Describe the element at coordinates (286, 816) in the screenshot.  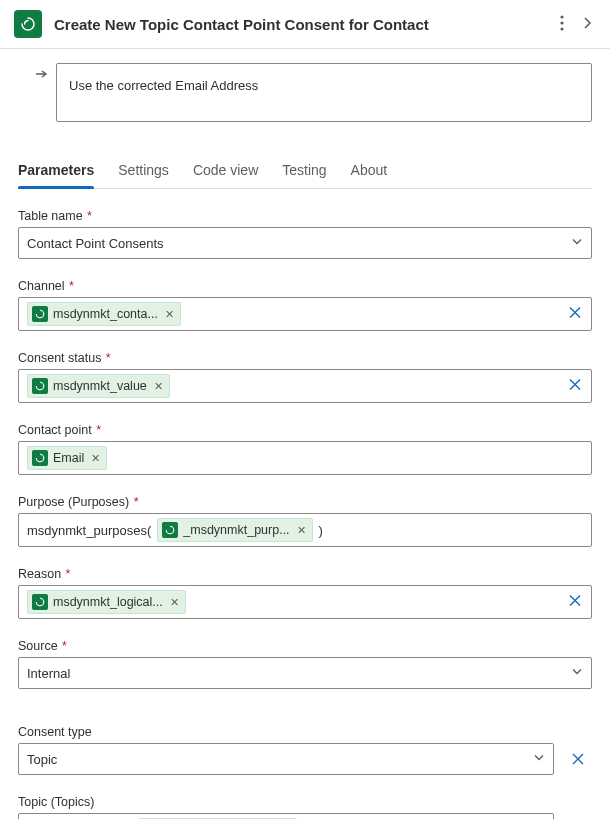
I see `input-topic: msdynmkt_topics( _msdynmkt_topici... ✕ )` at that location.